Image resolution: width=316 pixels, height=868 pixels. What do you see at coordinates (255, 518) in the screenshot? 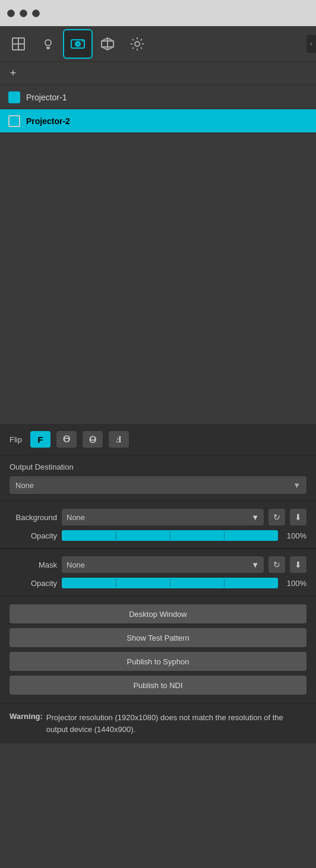
I see `dropdown-arrow-icon: ▼` at bounding box center [255, 518].